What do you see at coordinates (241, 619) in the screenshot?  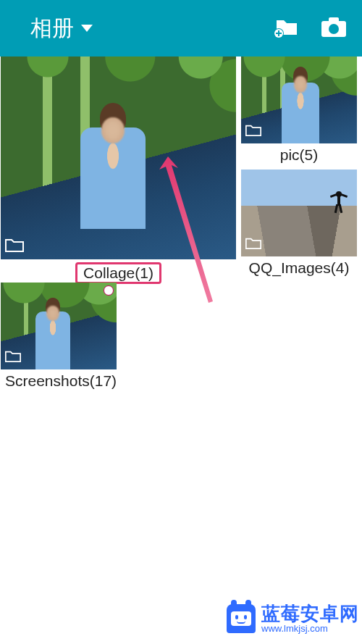 I see `mascot-icon` at bounding box center [241, 619].